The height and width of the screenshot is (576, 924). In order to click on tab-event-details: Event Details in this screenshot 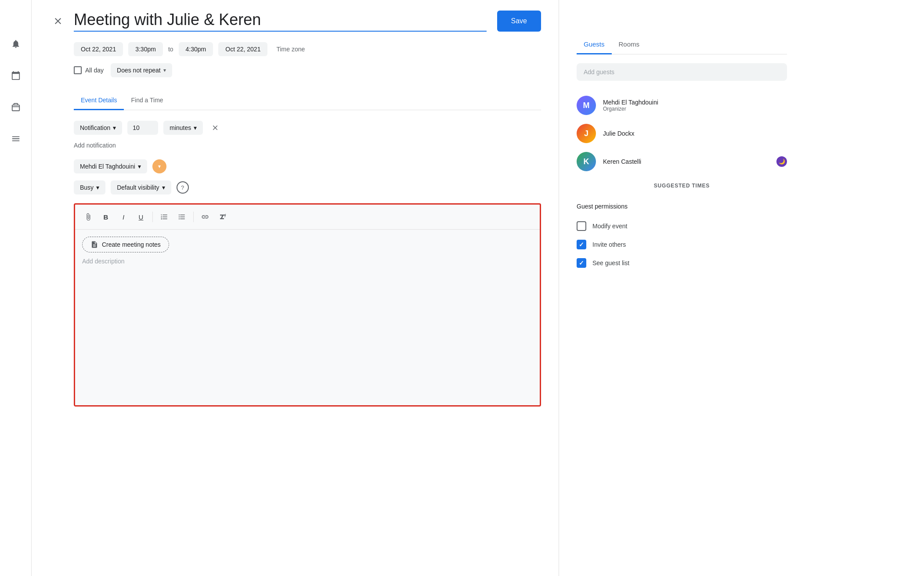, I will do `click(99, 101)`.